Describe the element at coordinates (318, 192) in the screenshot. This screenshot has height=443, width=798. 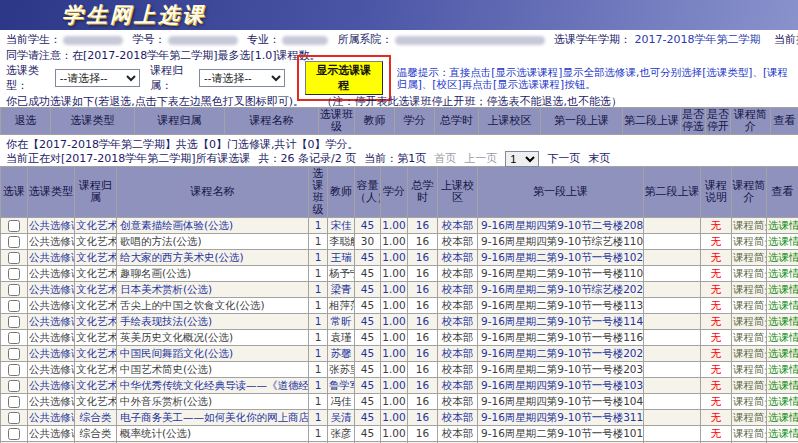
I see `col-class: 选课班级` at that location.